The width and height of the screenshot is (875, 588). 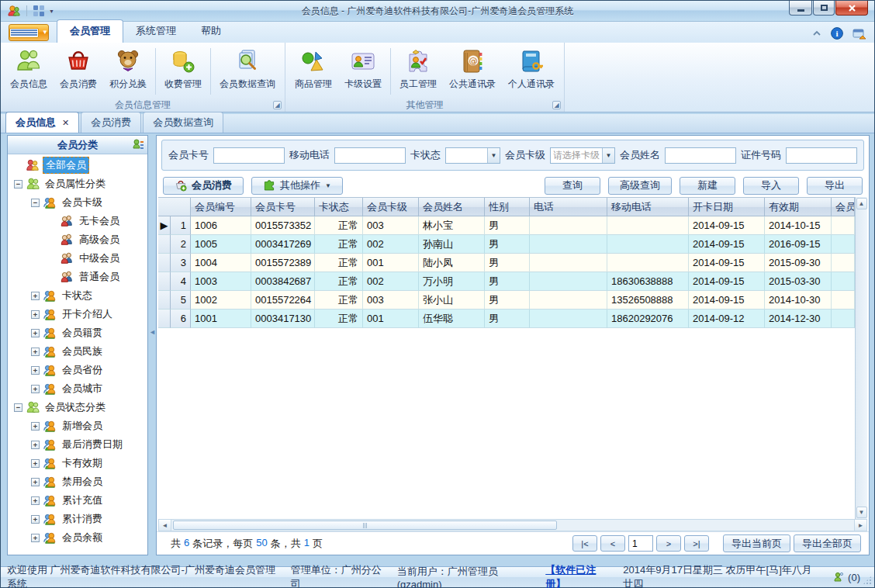 I want to click on ribbon-button-addressbook: @公共通讯录, so click(x=472, y=71).